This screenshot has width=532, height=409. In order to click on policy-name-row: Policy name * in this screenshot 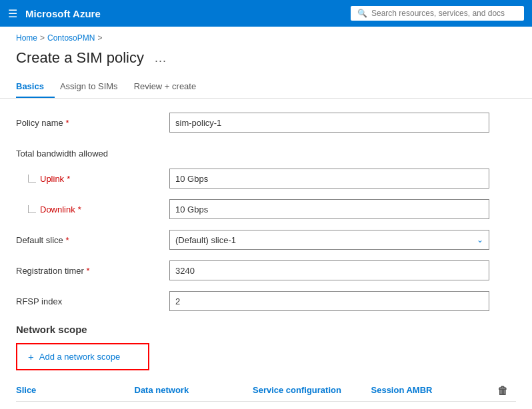, I will do `click(266, 123)`.